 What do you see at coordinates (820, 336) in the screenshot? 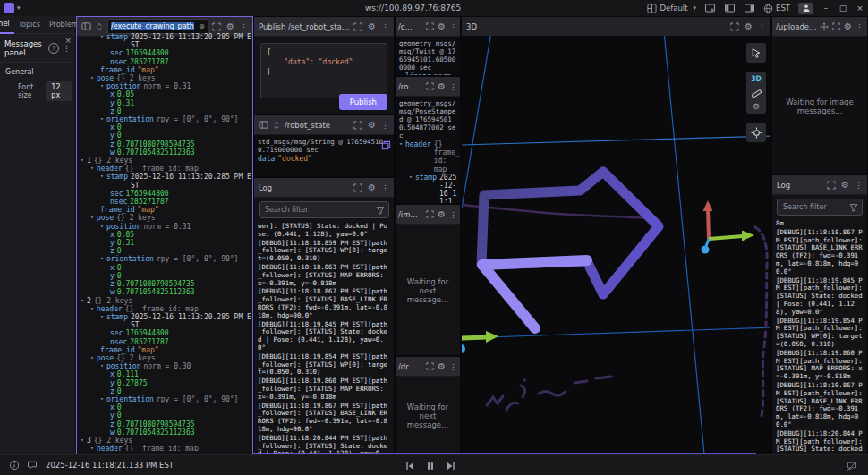
I see `log-lines: 8m[DEBUG][11:18:18.867 PM EST][path_foll…` at bounding box center [820, 336].